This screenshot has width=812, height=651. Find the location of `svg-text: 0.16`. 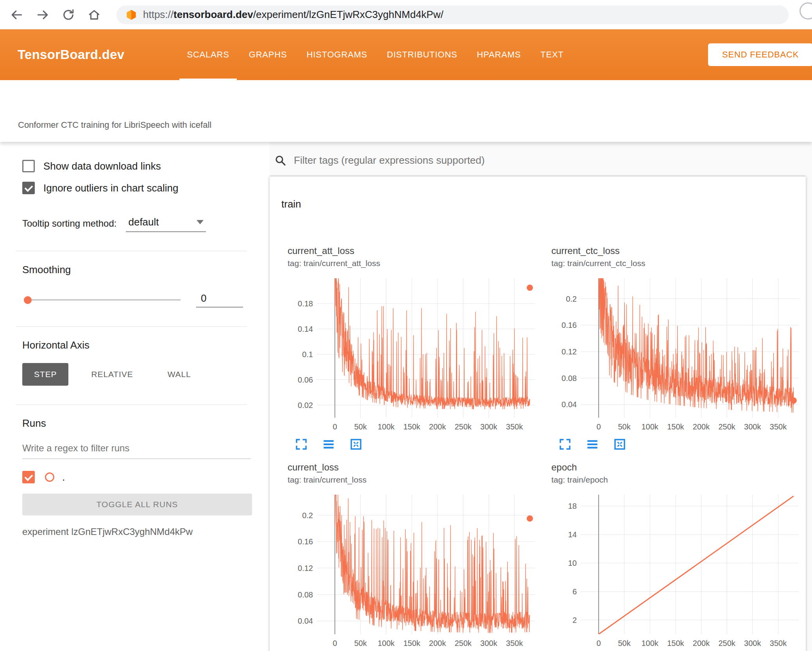

svg-text: 0.16 is located at coordinates (569, 325).